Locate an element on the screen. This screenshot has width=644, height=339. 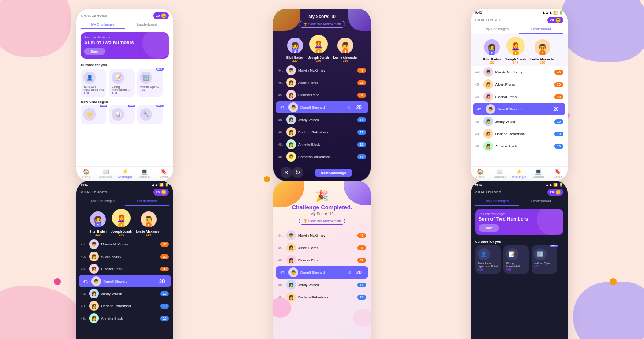
cc-share-btn-5: 🏆 Share this Achievement is located at coordinates (322, 221).